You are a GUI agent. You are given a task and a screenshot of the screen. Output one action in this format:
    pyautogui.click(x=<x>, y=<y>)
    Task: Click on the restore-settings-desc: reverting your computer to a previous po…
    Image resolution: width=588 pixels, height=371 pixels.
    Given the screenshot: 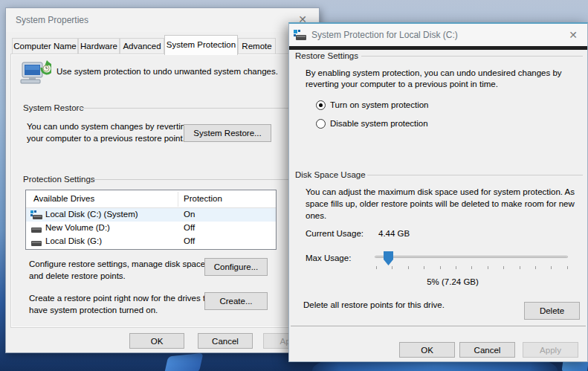 What is the action you would take?
    pyautogui.click(x=401, y=84)
    